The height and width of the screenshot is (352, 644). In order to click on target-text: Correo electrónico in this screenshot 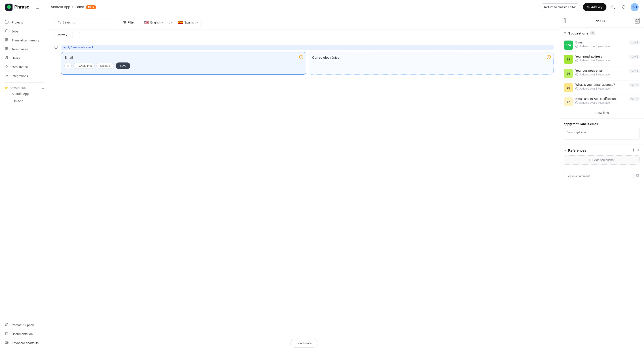, I will do `click(432, 58)`.